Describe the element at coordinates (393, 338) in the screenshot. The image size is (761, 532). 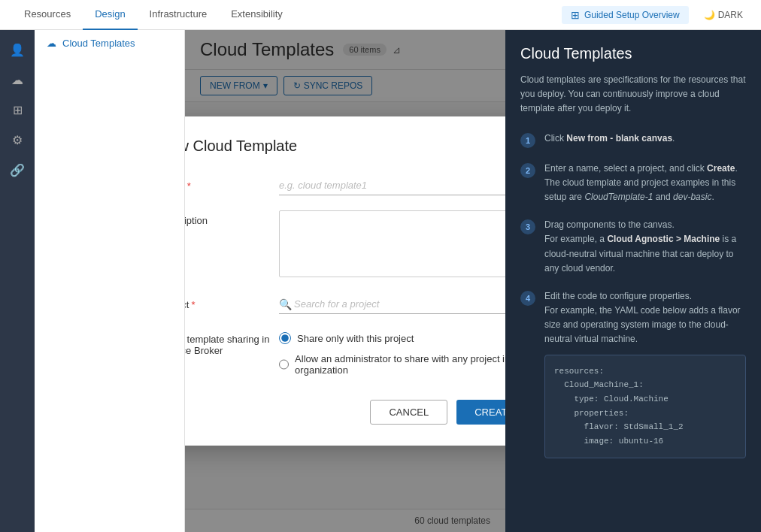
I see `radio-share-project: Share only with this project` at that location.